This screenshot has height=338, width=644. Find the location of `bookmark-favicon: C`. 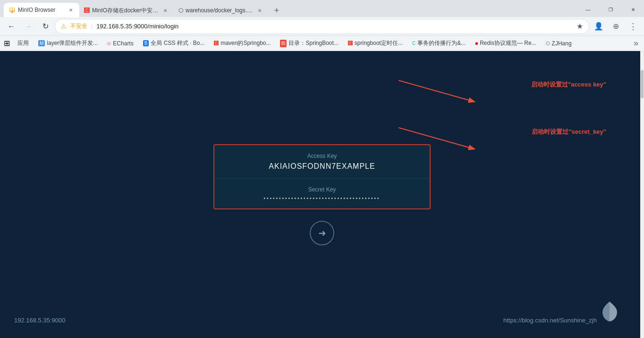

bookmark-favicon: C is located at coordinates (414, 43).